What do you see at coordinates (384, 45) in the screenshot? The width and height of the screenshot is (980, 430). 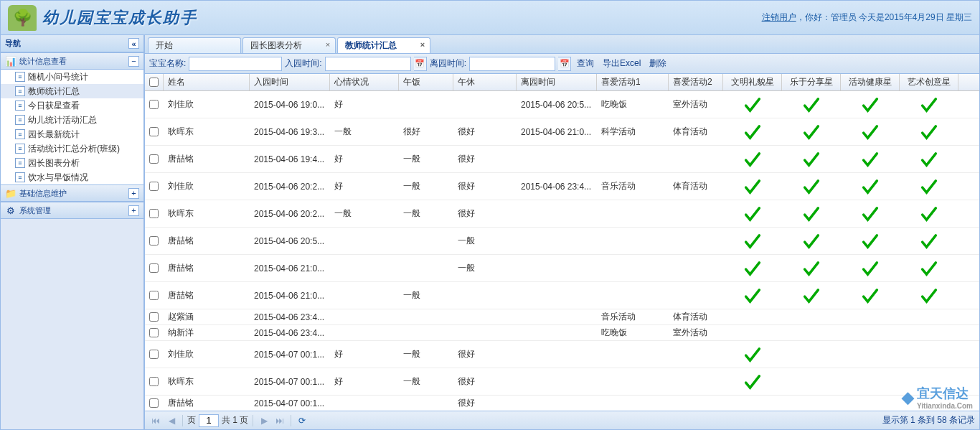 I see `tab: 教师统计汇总×` at bounding box center [384, 45].